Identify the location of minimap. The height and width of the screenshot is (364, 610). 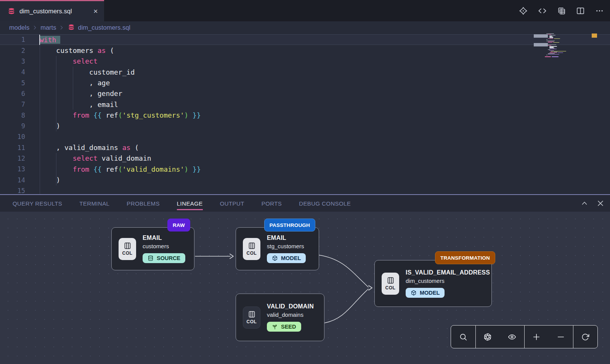
(564, 49).